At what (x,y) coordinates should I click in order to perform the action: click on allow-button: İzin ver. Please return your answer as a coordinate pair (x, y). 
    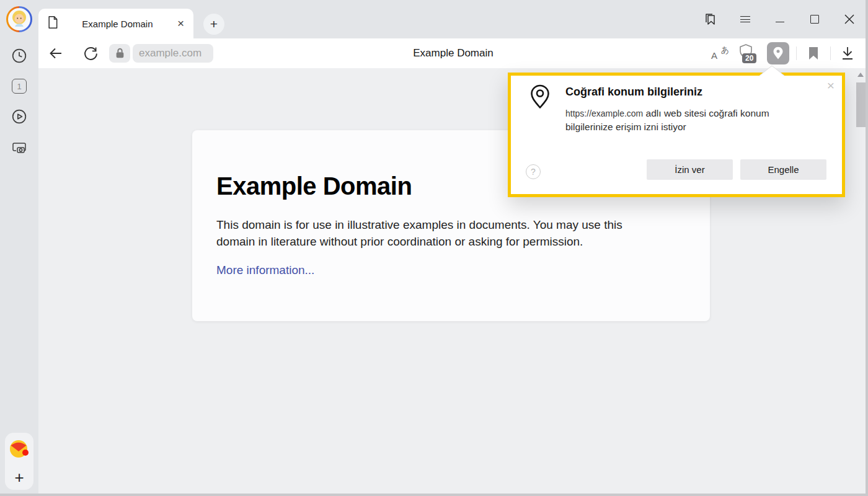
    Looking at the image, I should click on (689, 170).